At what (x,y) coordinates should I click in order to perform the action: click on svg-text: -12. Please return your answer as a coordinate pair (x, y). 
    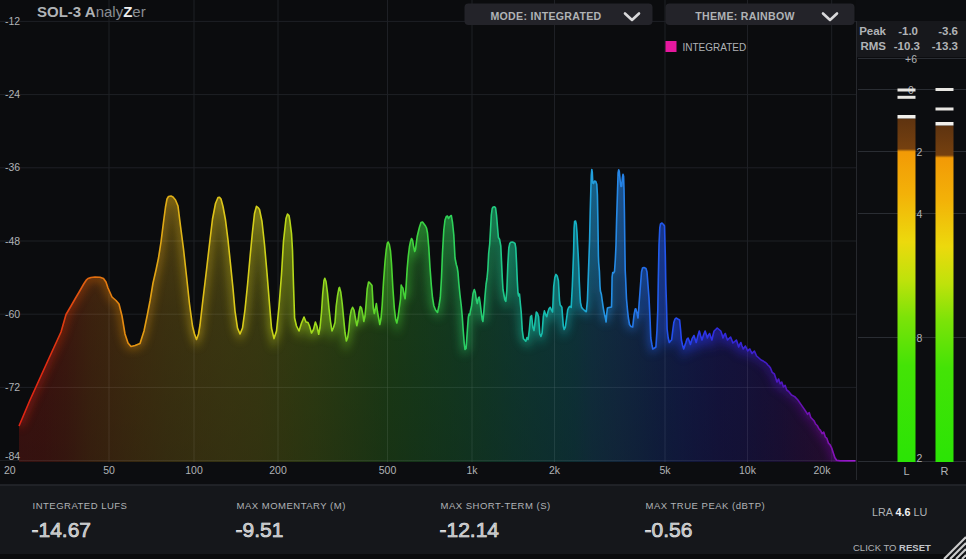
    Looking at the image, I should click on (12, 21).